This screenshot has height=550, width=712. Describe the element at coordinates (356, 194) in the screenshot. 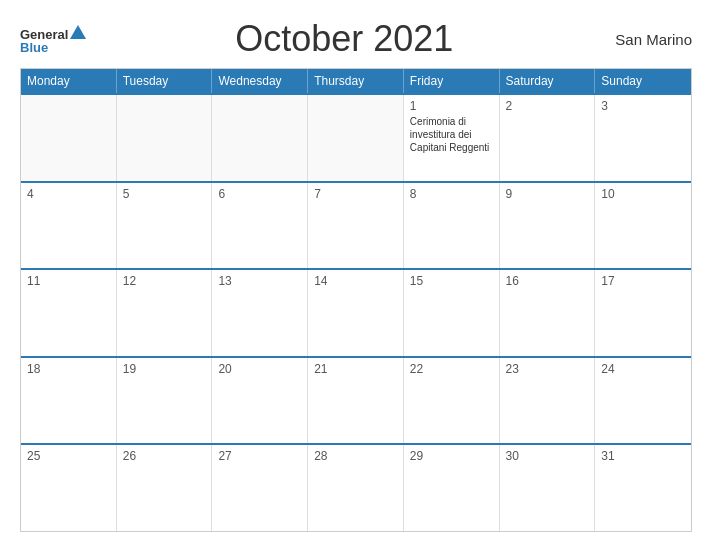

I see `cell-day-number: 7` at that location.